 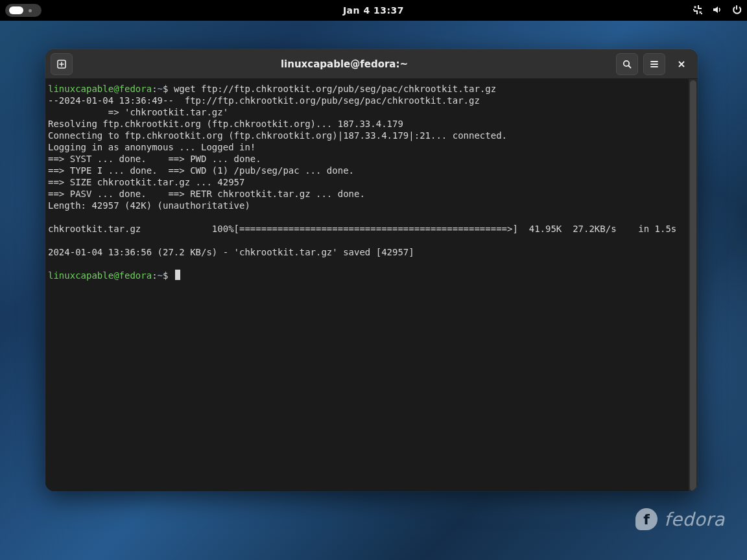 I want to click on fedora-wordmark: fedora, so click(x=694, y=520).